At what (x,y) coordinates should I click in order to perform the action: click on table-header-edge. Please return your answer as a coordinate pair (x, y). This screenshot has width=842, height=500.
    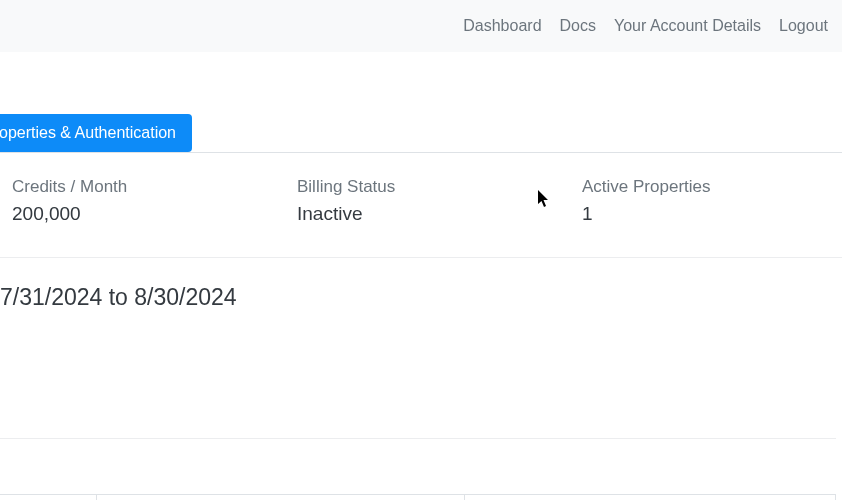
    Looking at the image, I should click on (418, 497).